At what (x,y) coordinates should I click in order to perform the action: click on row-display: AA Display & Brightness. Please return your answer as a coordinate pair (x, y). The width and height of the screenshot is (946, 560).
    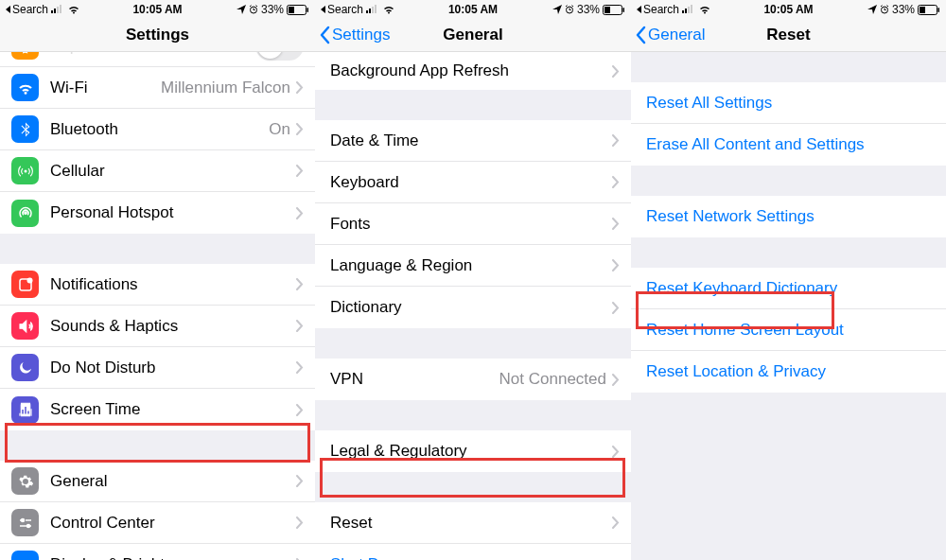
    Looking at the image, I should click on (157, 552).